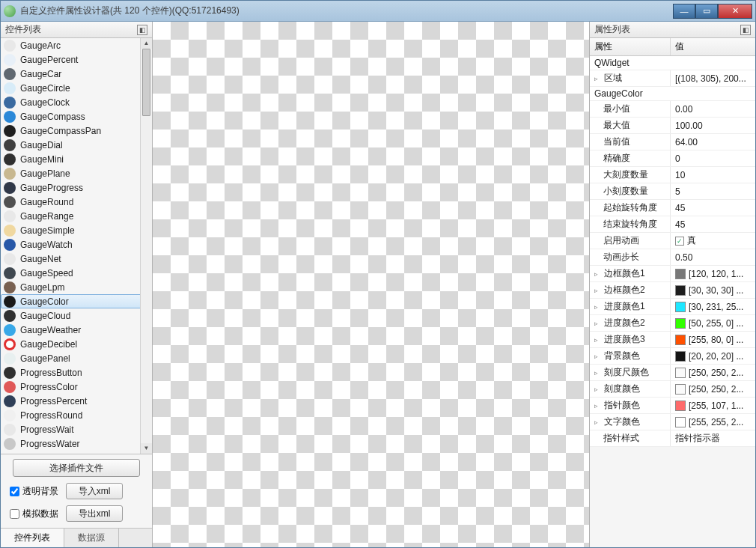  Describe the element at coordinates (76, 538) in the screenshot. I see `left-tabs: 控件列表 数据源` at that location.